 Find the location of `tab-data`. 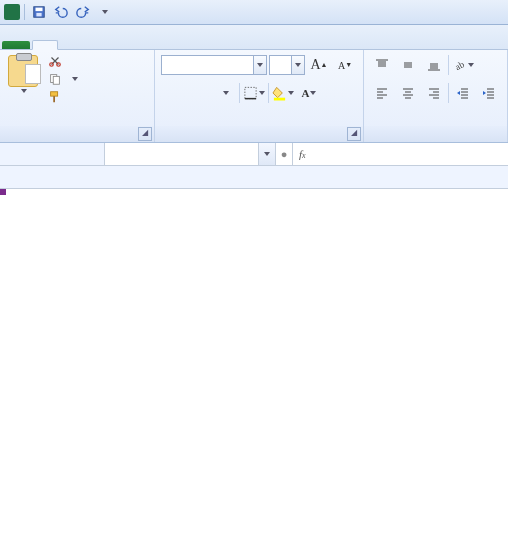

tab-data is located at coordinates (142, 45).